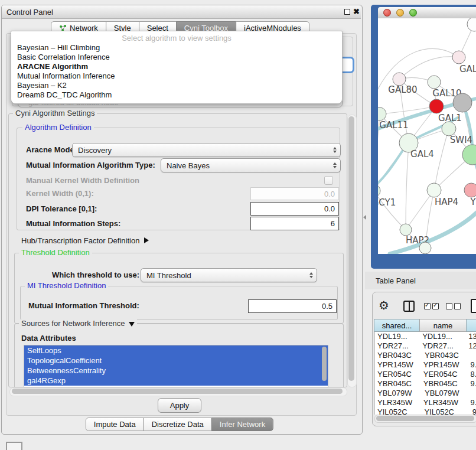  Describe the element at coordinates (115, 424) in the screenshot. I see `bottom-tab-impute-data: Impute Data` at that location.